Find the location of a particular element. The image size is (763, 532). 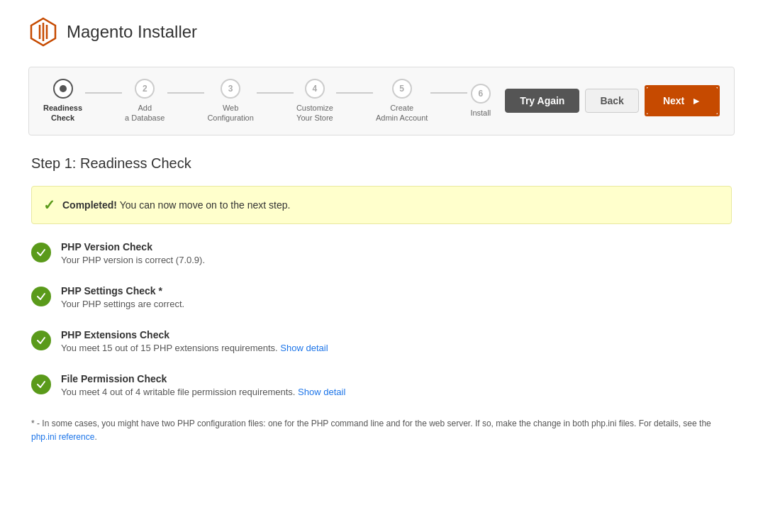

php-settings-check-title: PHP Settings Check * is located at coordinates (123, 291).